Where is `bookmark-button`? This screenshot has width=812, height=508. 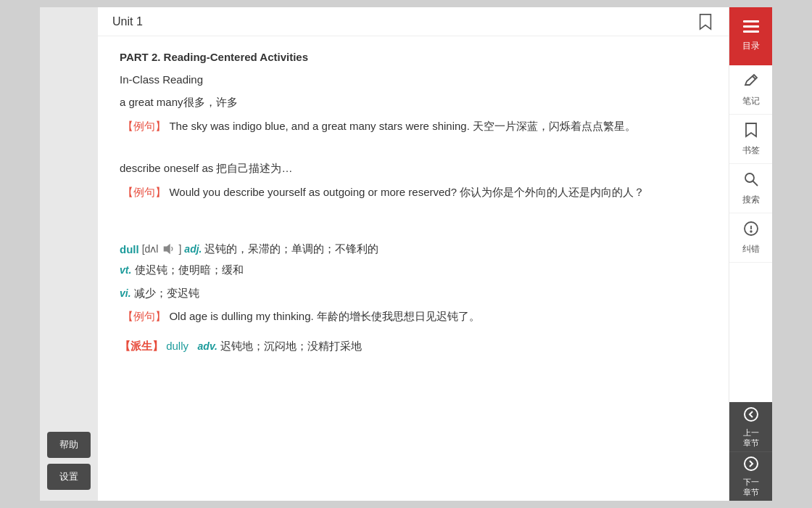 bookmark-button is located at coordinates (705, 22).